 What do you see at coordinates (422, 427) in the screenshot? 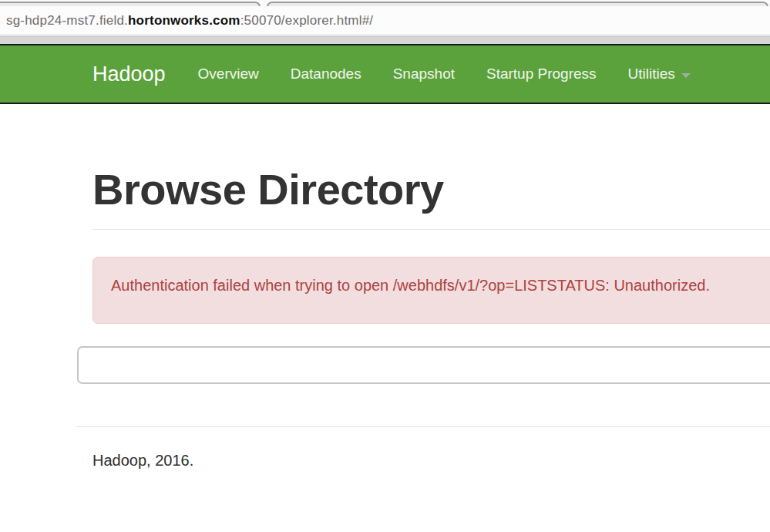
I see `footer-divider` at bounding box center [422, 427].